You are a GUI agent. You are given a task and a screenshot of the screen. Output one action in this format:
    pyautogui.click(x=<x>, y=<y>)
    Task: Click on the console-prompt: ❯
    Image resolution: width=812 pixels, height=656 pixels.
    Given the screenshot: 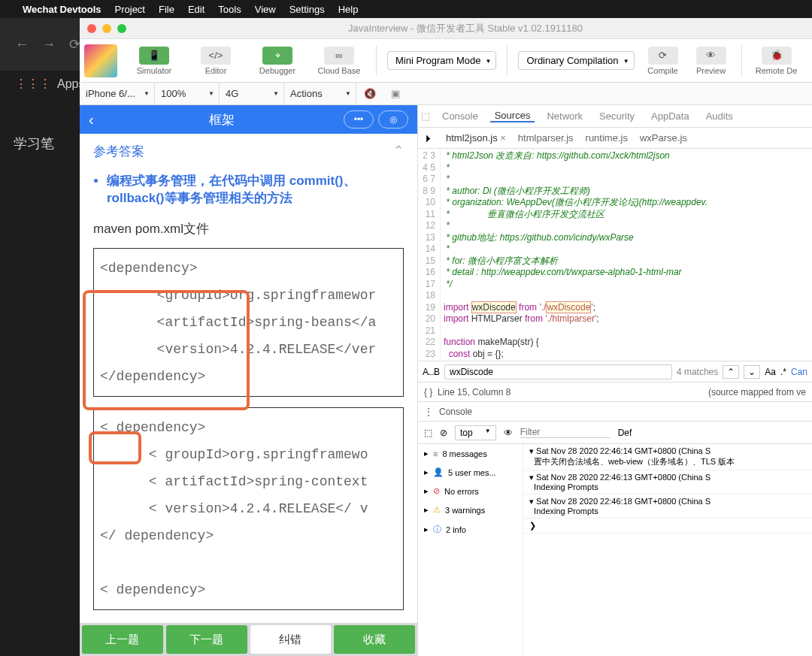 What is the action you would take?
    pyautogui.click(x=668, y=526)
    